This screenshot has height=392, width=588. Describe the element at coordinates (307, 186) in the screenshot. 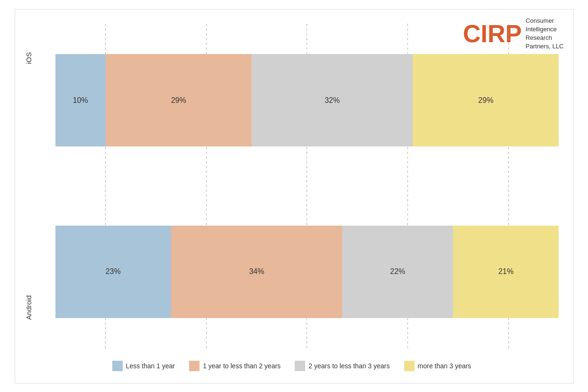

I see `bar-spacer` at that location.